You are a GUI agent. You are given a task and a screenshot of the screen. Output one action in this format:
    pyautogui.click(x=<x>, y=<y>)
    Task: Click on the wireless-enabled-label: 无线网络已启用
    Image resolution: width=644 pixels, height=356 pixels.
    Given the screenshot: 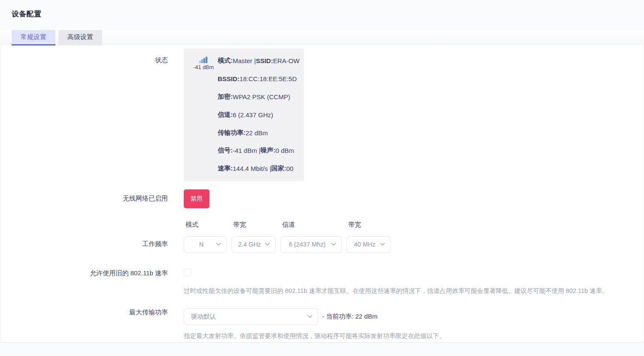 What is the action you would take?
    pyautogui.click(x=84, y=198)
    